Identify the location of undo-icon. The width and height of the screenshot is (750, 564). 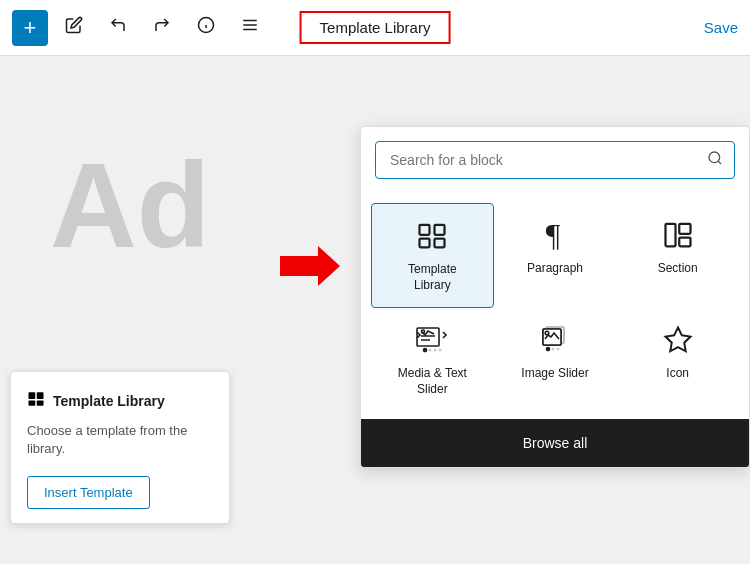
(118, 28).